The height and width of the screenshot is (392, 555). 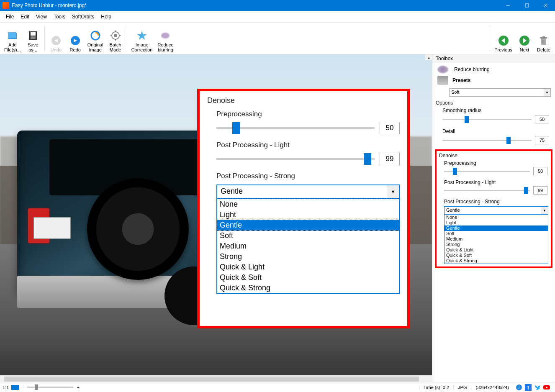 What do you see at coordinates (487, 141) in the screenshot?
I see `detail-slider` at bounding box center [487, 141].